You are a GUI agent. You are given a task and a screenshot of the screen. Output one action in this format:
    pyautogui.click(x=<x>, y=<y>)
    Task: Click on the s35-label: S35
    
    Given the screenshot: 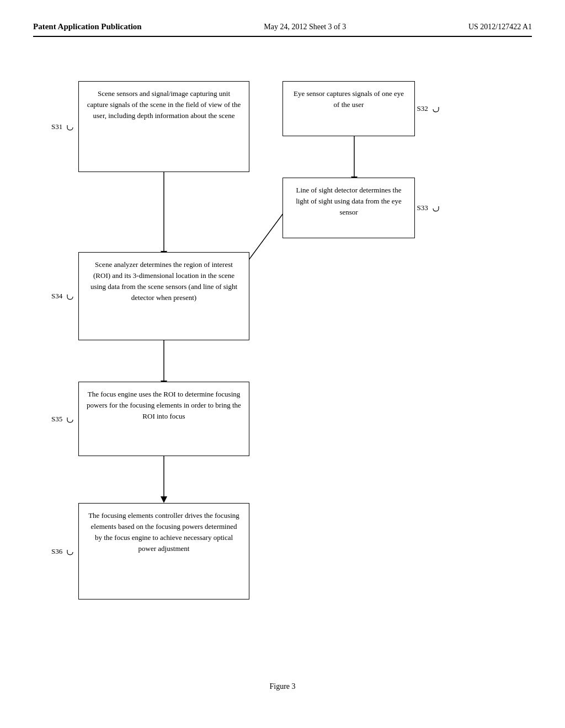 What is the action you would take?
    pyautogui.click(x=63, y=419)
    